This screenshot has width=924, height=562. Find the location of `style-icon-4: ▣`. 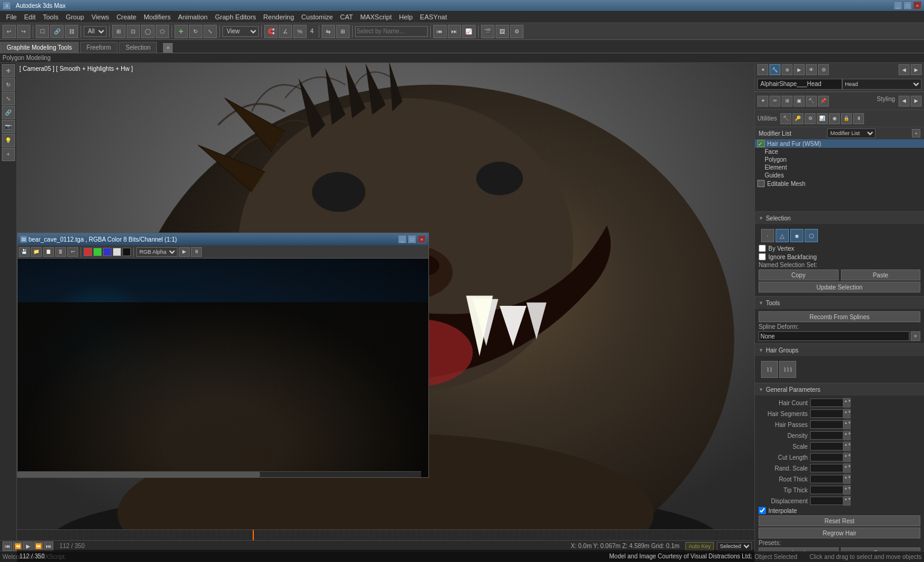

style-icon-4: ▣ is located at coordinates (799, 101).